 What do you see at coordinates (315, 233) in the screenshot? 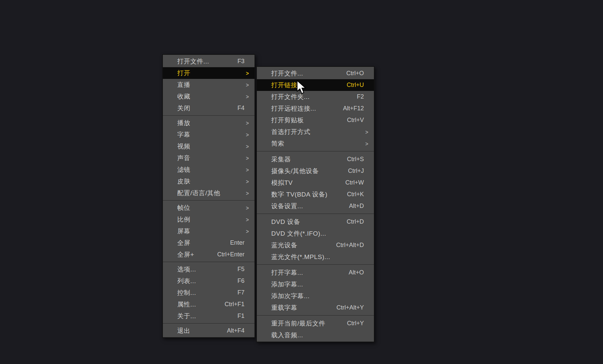
I see `menu-item: DVD 文件(*.IFO)...` at bounding box center [315, 233].